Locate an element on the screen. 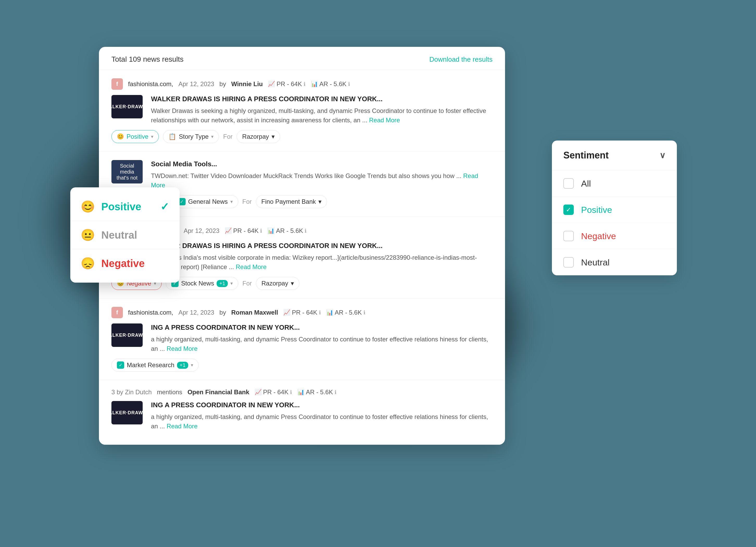 The width and height of the screenshot is (756, 547). sentiment-option-positive: ✓ Positive is located at coordinates (615, 210).